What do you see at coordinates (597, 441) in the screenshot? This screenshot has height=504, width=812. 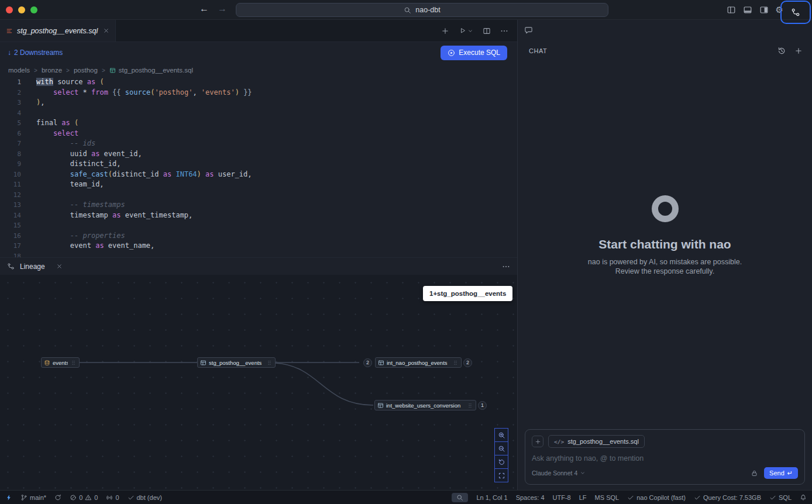 I see `context-chip: </> stg_posthog__events.sql` at bounding box center [597, 441].